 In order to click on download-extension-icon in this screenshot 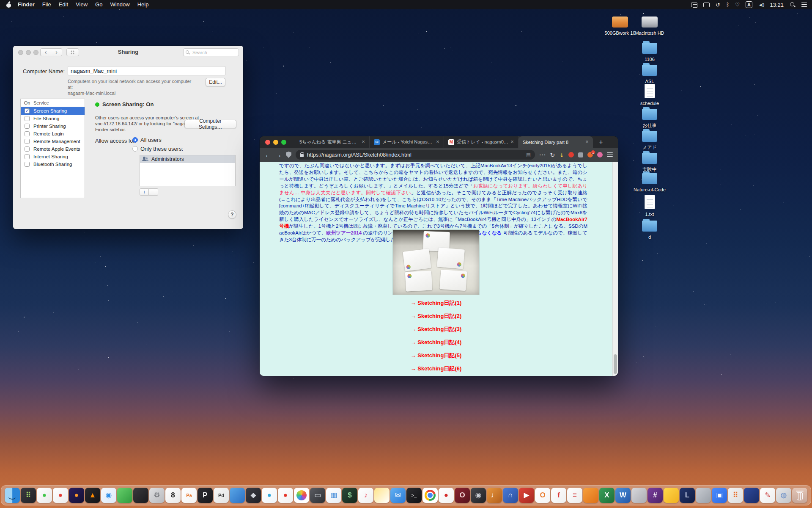, I will do `click(562, 155)`.